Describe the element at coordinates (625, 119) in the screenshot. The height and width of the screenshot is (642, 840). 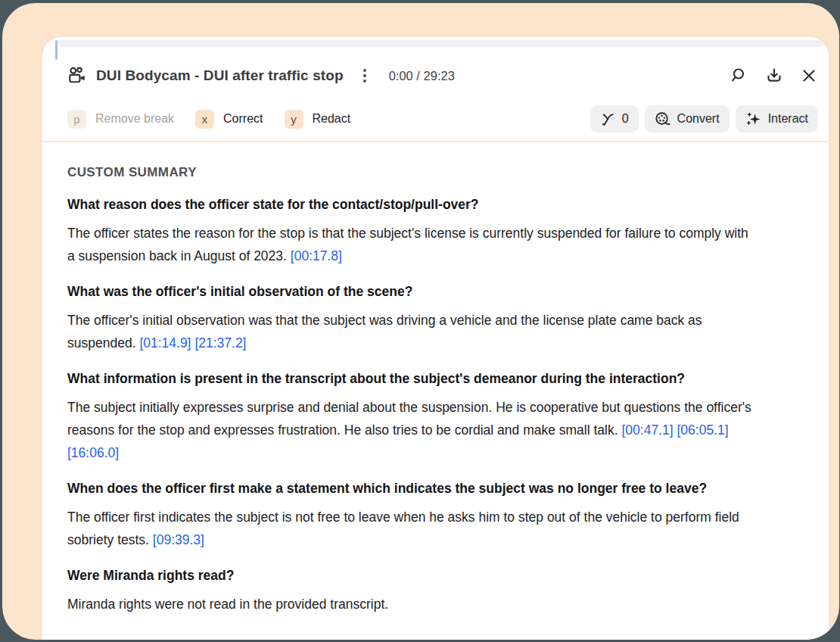
I see `fork-count: 0` at that location.